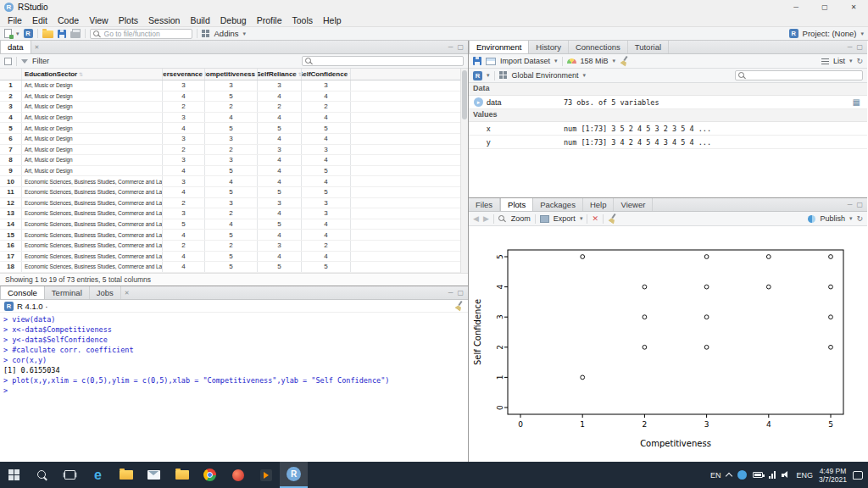 This screenshot has width=868, height=488. Describe the element at coordinates (154, 474) in the screenshot. I see `taskbar-mail` at that location.